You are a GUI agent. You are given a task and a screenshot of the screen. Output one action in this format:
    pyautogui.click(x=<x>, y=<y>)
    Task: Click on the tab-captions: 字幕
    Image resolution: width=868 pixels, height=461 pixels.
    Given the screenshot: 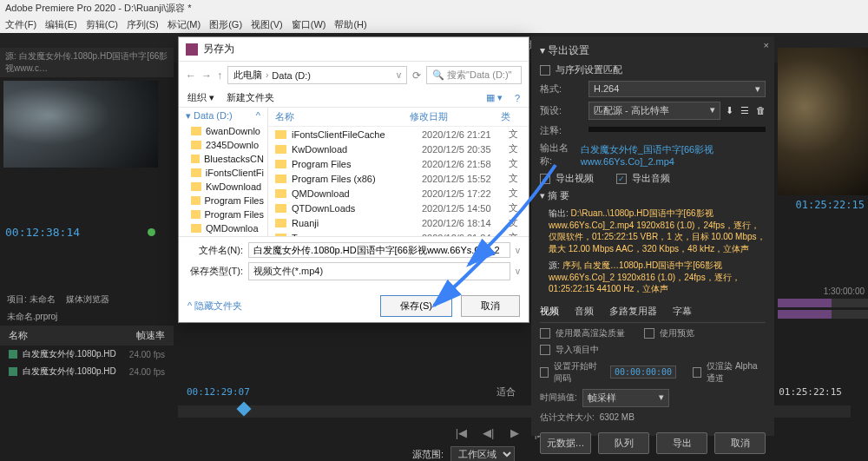 What is the action you would take?
    pyautogui.click(x=682, y=311)
    